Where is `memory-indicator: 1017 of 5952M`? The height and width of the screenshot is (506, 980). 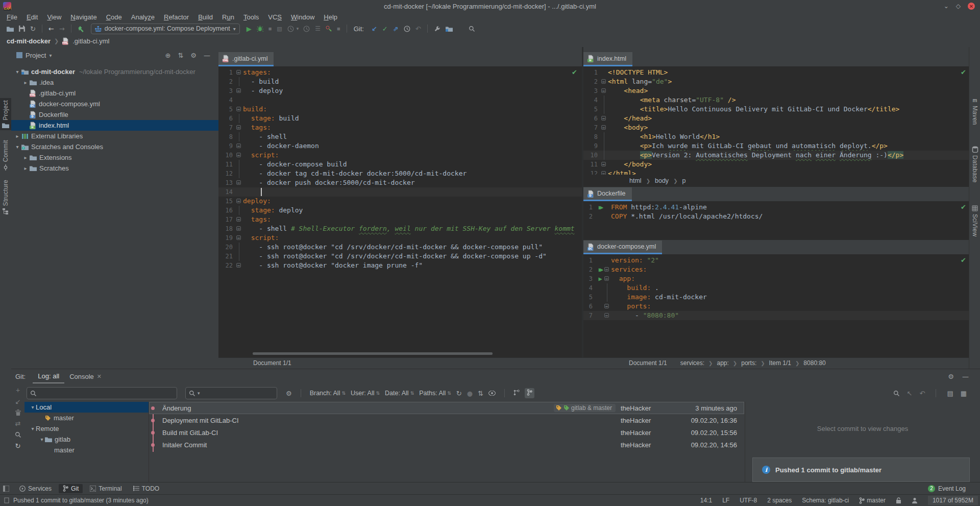
memory-indicator: 1017 of 5952M is located at coordinates (953, 500).